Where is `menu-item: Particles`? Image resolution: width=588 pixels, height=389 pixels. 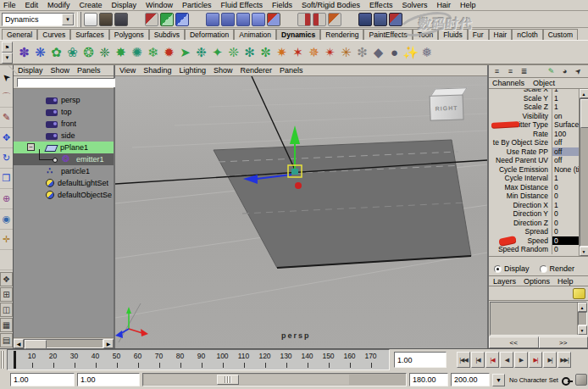
menu-item: Particles is located at coordinates (197, 5).